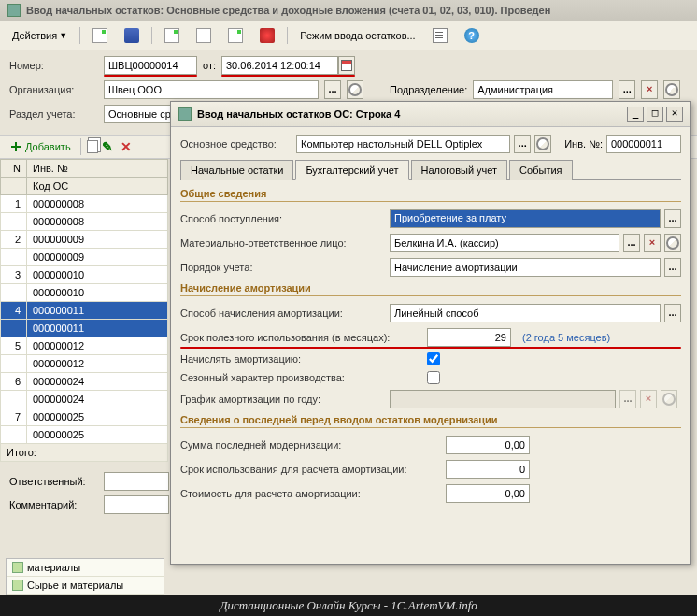 This screenshot has width=697, height=616. I want to click on table-row: 4000000011, so click(84, 310).